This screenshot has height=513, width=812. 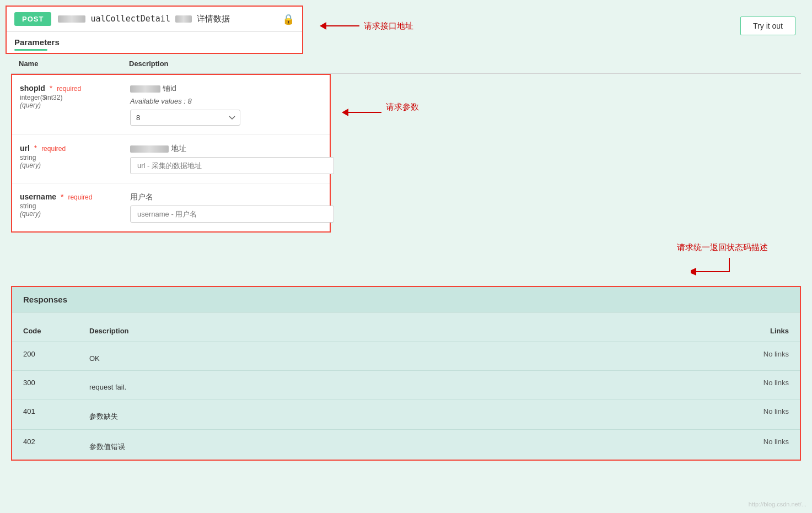 I want to click on resp-links-402: No links, so click(x=756, y=442).